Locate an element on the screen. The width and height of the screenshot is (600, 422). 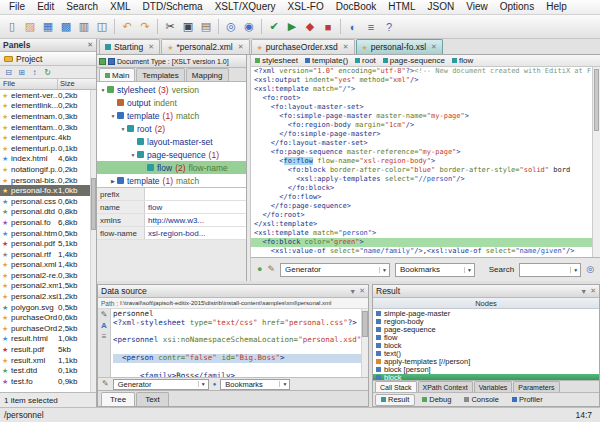
file-row: ★index.html4,6kb is located at coordinates (48, 160).